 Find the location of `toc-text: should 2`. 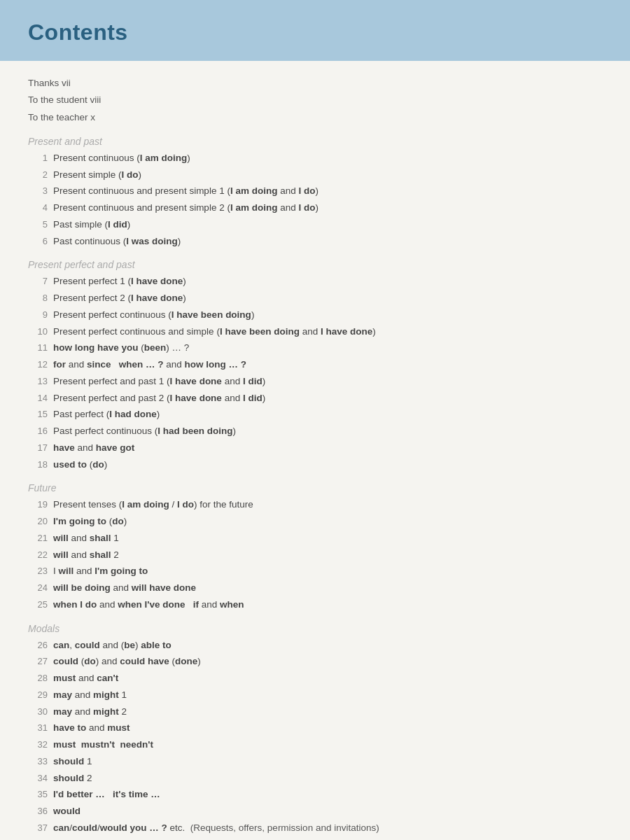

toc-text: should 2 is located at coordinates (328, 778).